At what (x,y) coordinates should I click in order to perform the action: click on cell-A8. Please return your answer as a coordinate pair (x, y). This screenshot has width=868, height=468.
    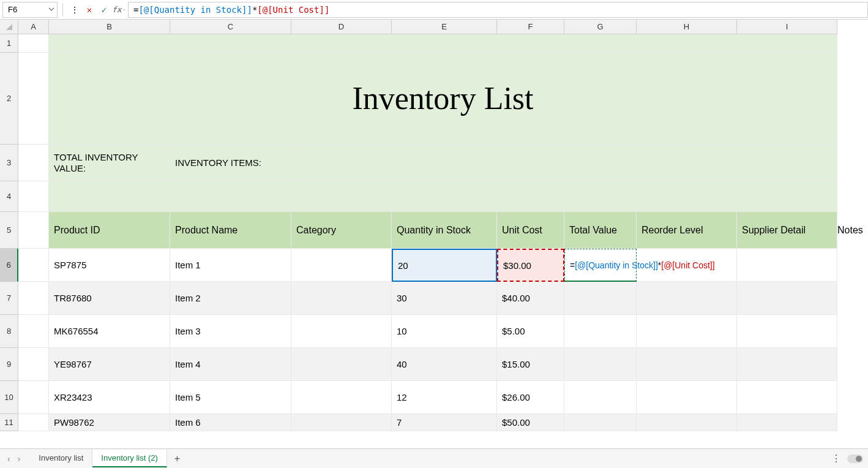
    Looking at the image, I should click on (34, 331).